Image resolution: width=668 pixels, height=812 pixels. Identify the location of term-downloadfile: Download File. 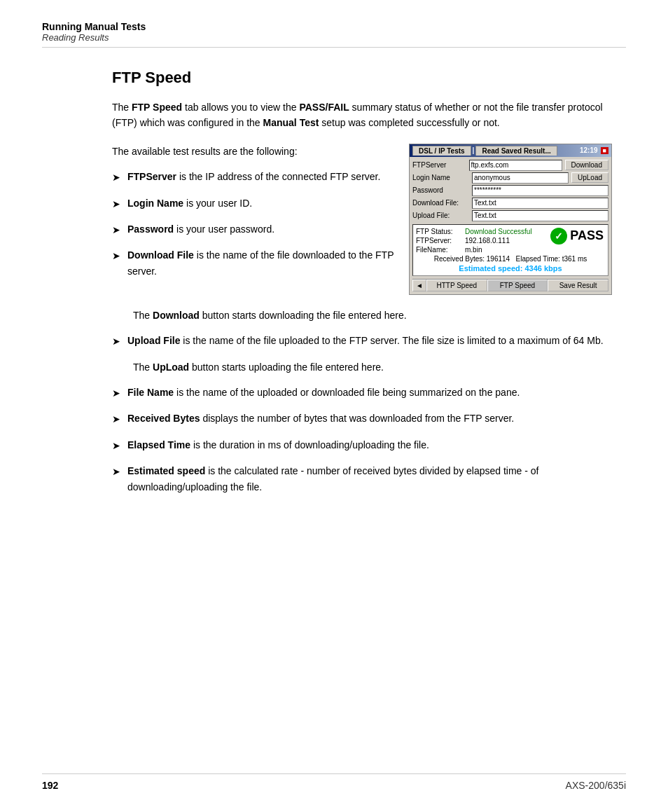
(161, 255).